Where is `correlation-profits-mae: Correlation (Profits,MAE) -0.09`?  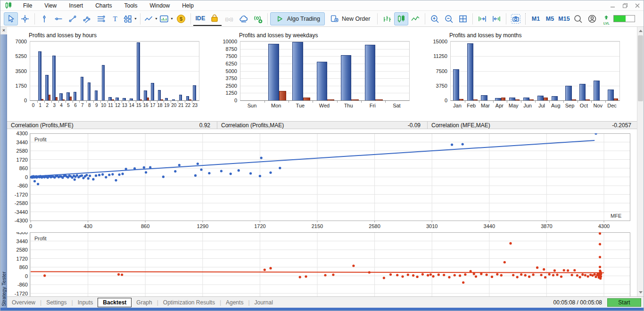 correlation-profits-mae: Correlation (Profits,MAE) -0.09 is located at coordinates (322, 125).